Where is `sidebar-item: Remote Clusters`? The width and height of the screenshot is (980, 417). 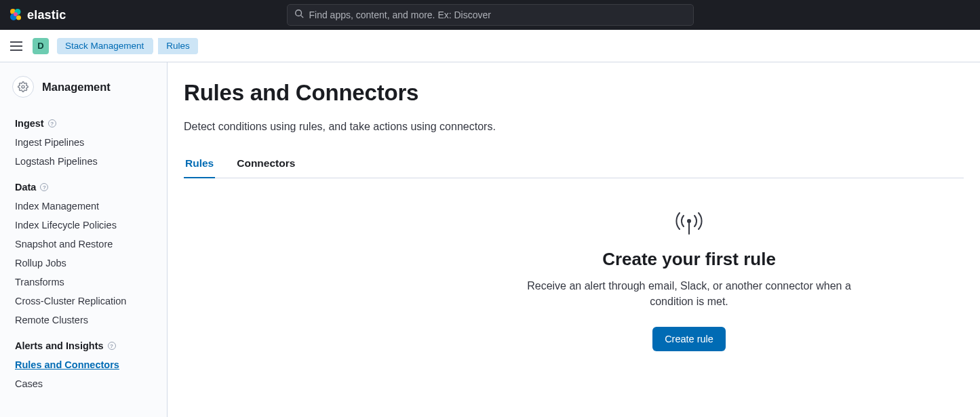 sidebar-item: Remote Clusters is located at coordinates (83, 320).